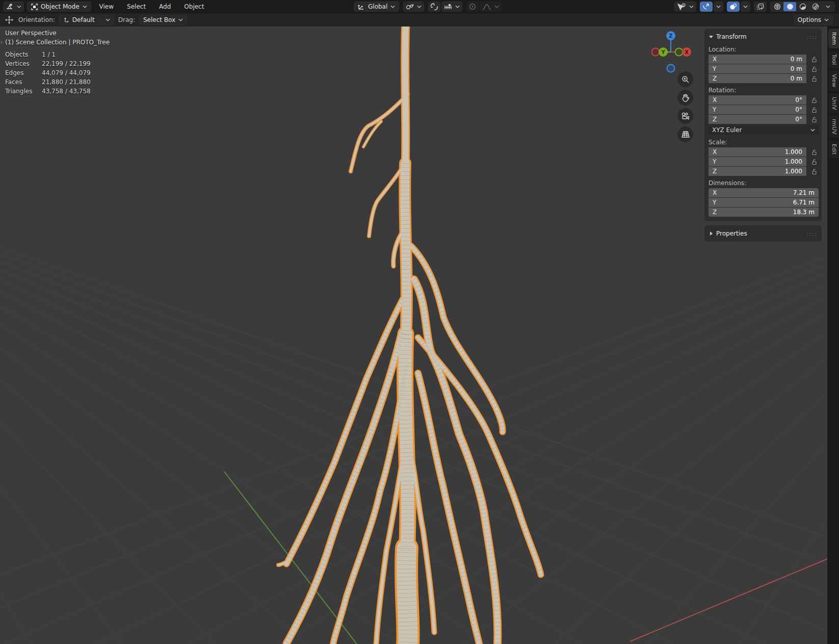 This screenshot has height=644, width=839. I want to click on tab-edit: Edit, so click(833, 149).